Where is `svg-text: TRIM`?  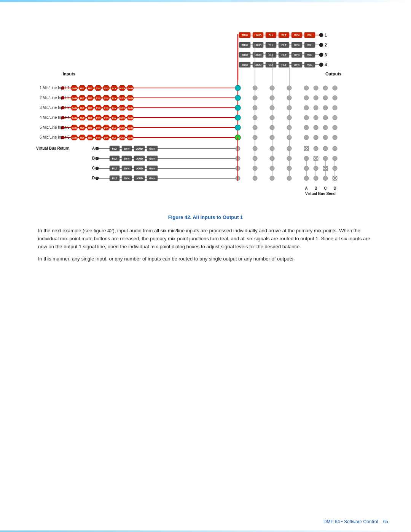 svg-text: TRIM is located at coordinates (245, 65).